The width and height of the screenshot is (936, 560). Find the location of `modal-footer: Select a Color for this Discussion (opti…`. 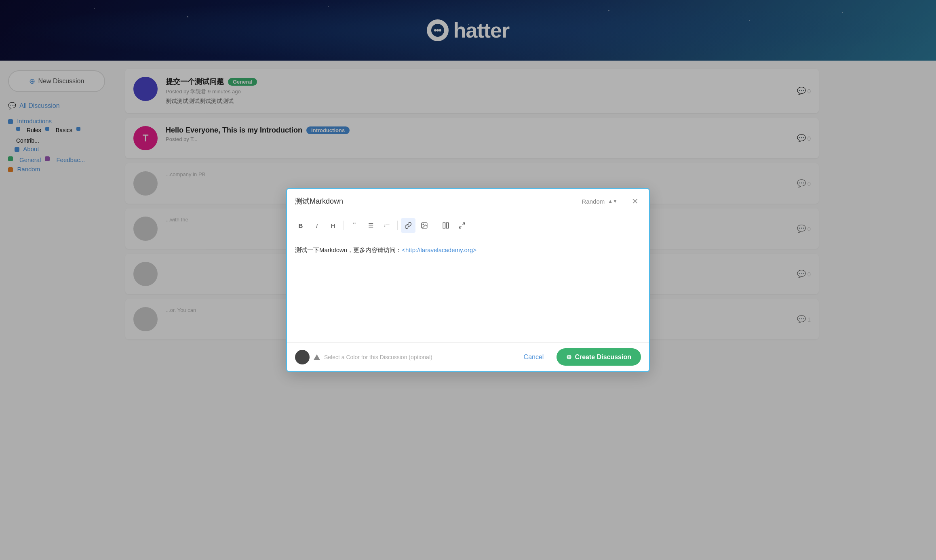

modal-footer: Select a Color for this Discussion (opti… is located at coordinates (468, 357).